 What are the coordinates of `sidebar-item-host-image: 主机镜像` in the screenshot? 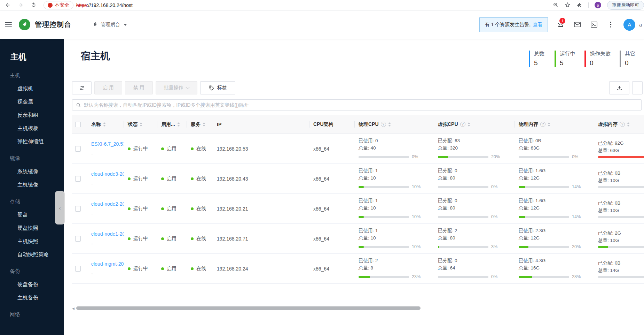 It's located at (32, 185).